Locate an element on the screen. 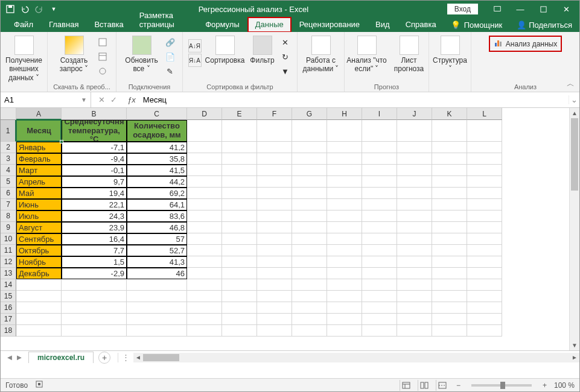  cell: 1,5 is located at coordinates (94, 262).